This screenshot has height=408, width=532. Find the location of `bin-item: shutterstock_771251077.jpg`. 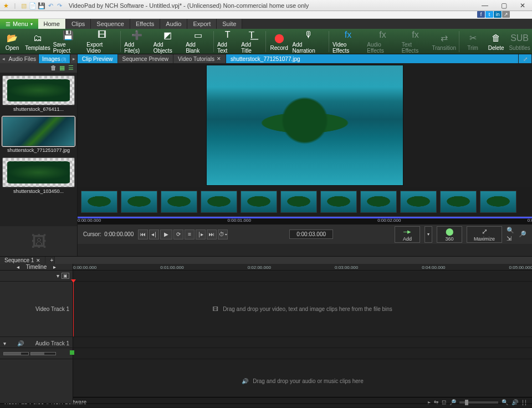

bin-item: shutterstock_771251077.jpg is located at coordinates (39, 135).